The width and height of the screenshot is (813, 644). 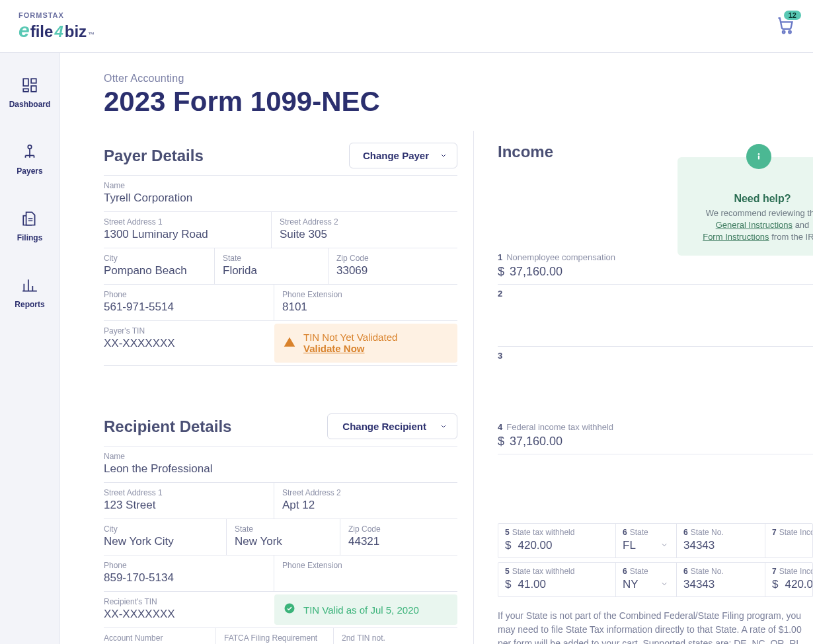 What do you see at coordinates (751, 199) in the screenshot?
I see `help-heading: Need help?` at bounding box center [751, 199].